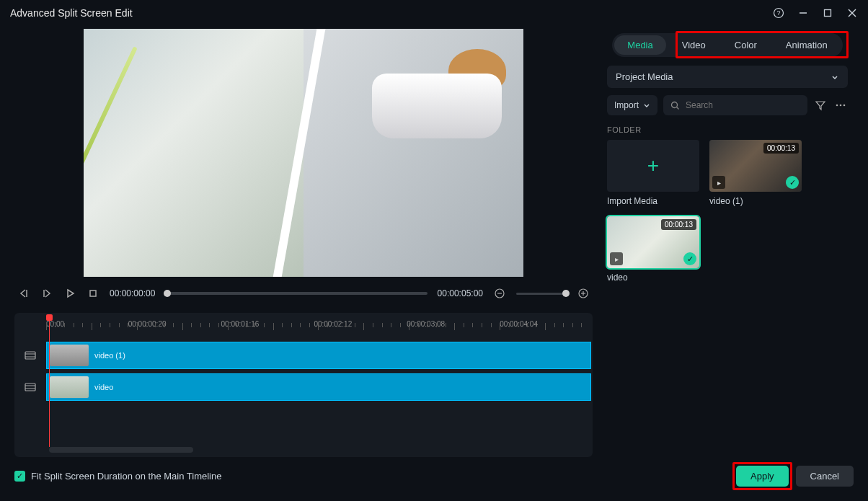 This screenshot has height=501, width=868. I want to click on scrubber, so click(296, 293).